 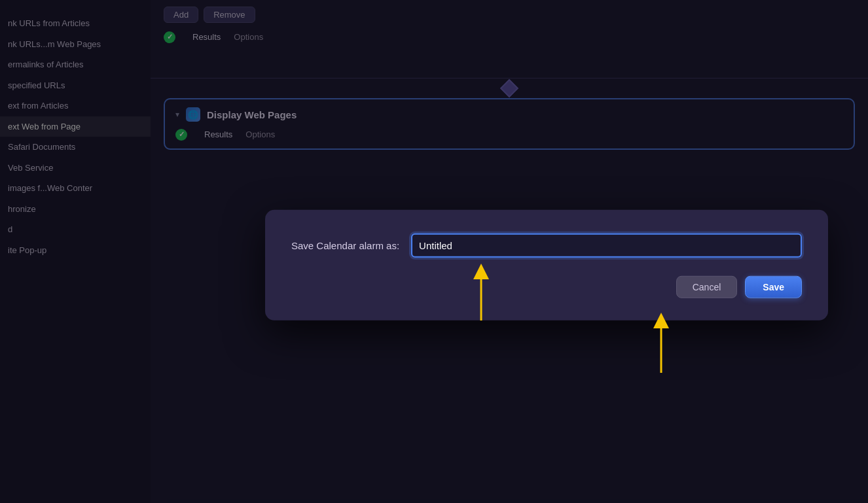 What do you see at coordinates (547, 286) in the screenshot?
I see `modal-buttons: Cancel Save` at bounding box center [547, 286].